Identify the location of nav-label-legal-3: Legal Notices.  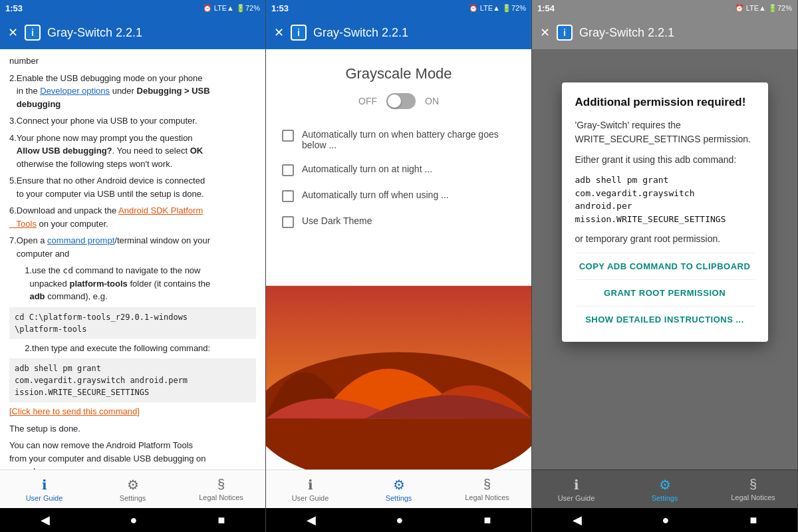
(753, 497).